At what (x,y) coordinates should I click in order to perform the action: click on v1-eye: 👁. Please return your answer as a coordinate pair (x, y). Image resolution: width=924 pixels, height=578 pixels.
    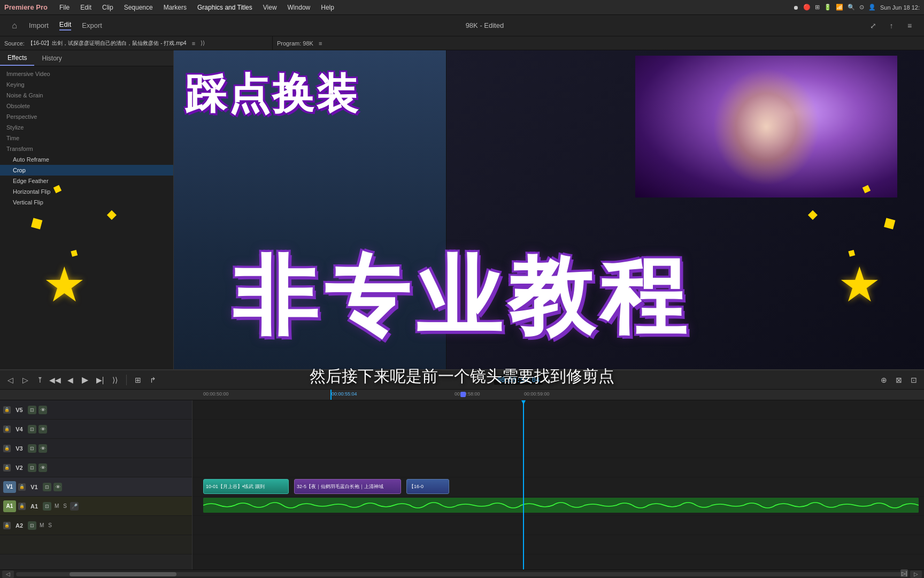
    Looking at the image, I should click on (58, 487).